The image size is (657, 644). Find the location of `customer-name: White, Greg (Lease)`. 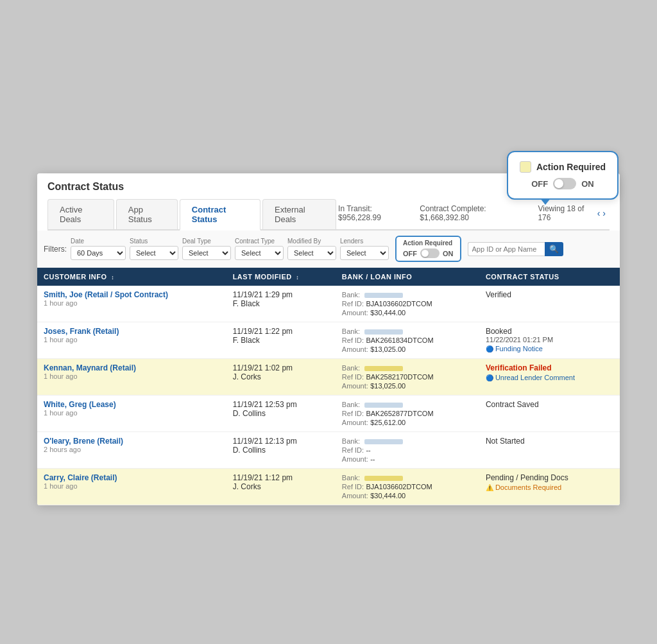

customer-name: White, Greg (Lease) is located at coordinates (132, 405).